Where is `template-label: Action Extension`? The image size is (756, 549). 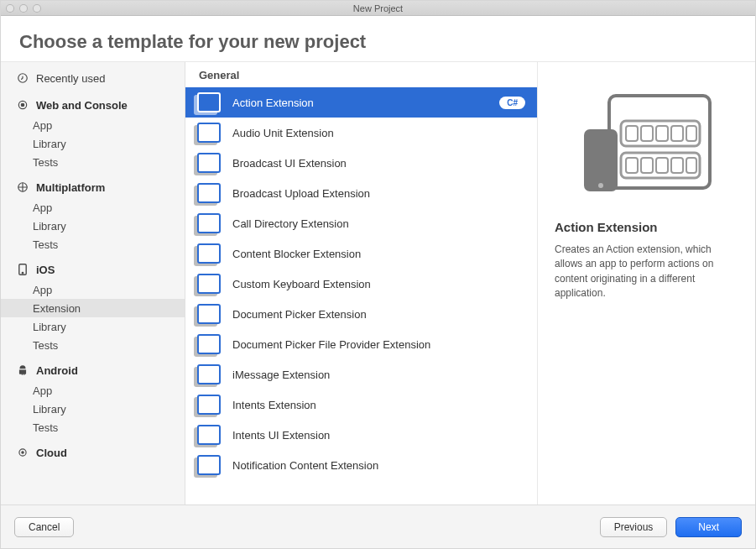
template-label: Action Extension is located at coordinates (360, 102).